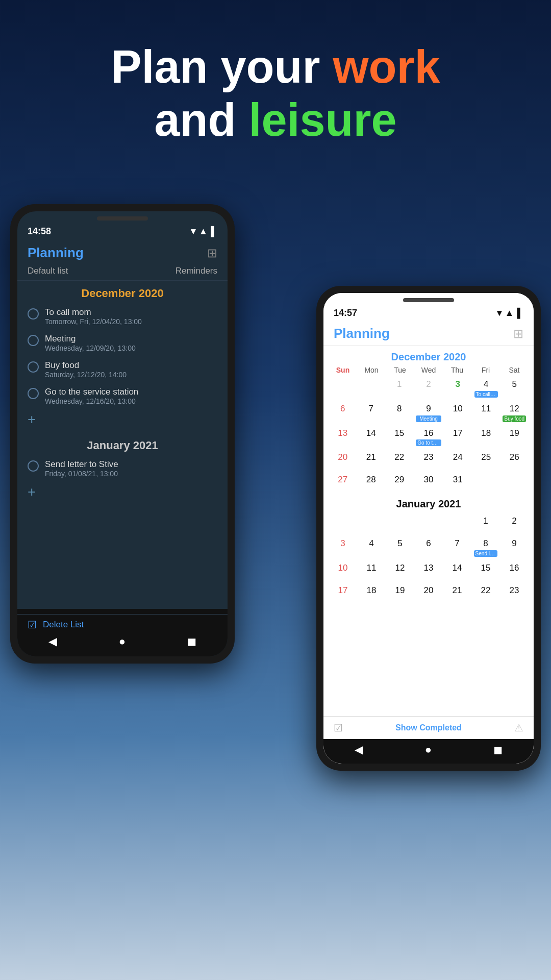  Describe the element at coordinates (371, 547) in the screenshot. I see `cal-cell: 4` at that location.